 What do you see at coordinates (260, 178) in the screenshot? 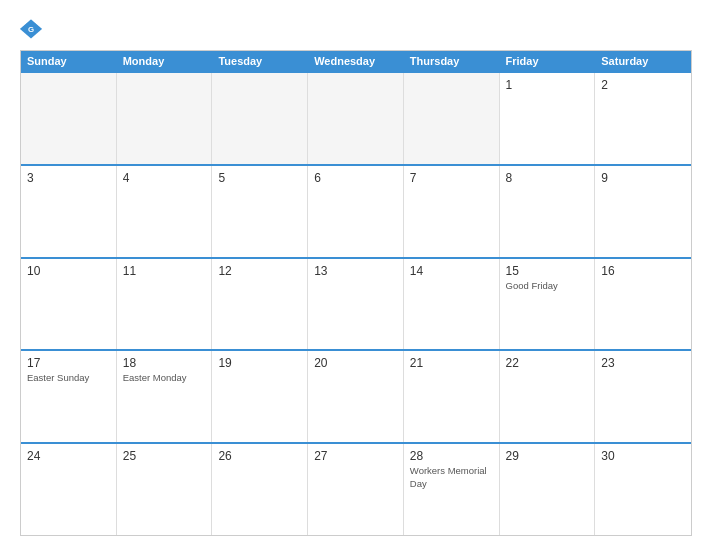
I see `day-number: 5` at bounding box center [260, 178].